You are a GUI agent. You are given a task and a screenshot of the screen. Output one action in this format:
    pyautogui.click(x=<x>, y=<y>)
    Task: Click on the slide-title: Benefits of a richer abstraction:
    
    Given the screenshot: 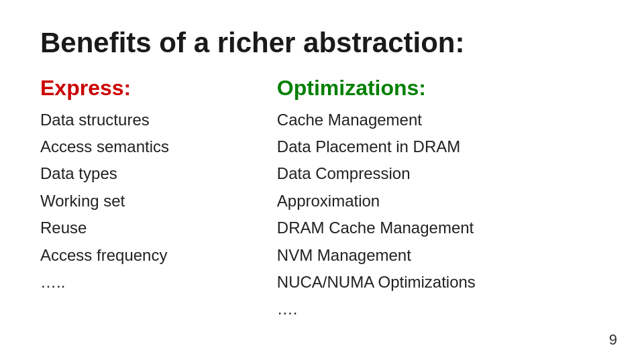 What is the action you would take?
    pyautogui.click(x=322, y=43)
    